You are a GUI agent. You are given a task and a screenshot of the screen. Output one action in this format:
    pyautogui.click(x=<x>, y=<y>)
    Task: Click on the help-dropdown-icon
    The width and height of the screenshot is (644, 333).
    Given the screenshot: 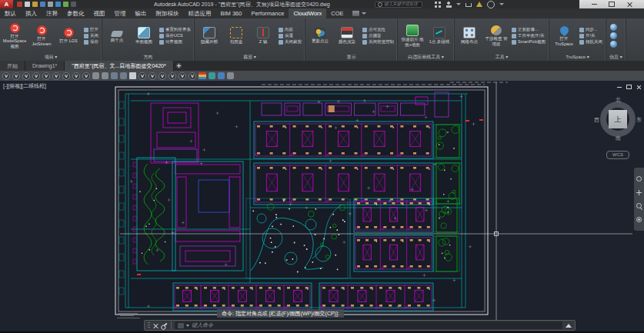 What is the action you would take?
    pyautogui.click(x=502, y=5)
    